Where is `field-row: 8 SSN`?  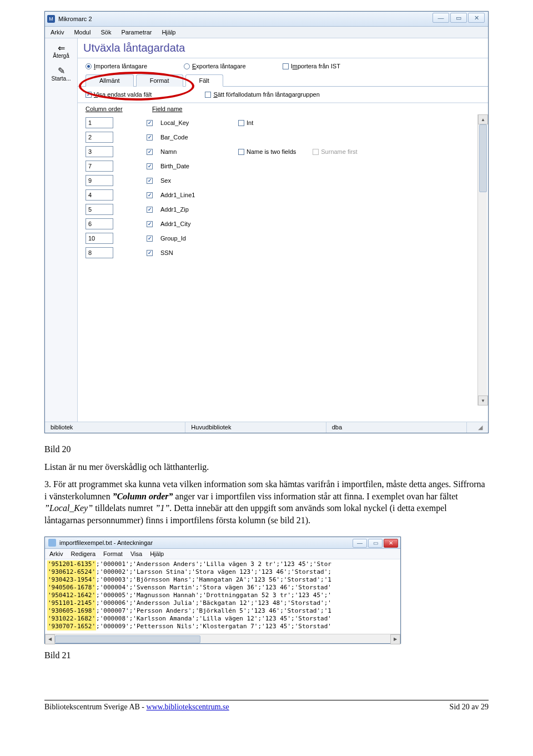 field-row: 8 SSN is located at coordinates (283, 253).